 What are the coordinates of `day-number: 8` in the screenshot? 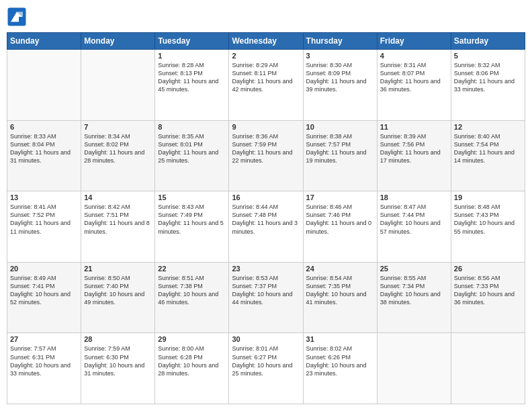 It's located at (192, 127).